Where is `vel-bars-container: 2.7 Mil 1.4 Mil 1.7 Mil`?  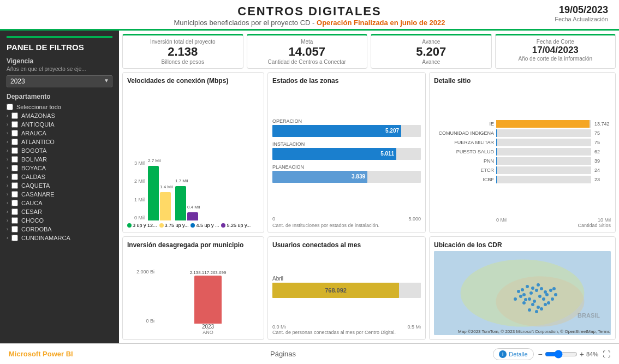
vel-bars-container: 2.7 Mil 1.4 Mil 1.7 Mil is located at coordinates (204, 190).